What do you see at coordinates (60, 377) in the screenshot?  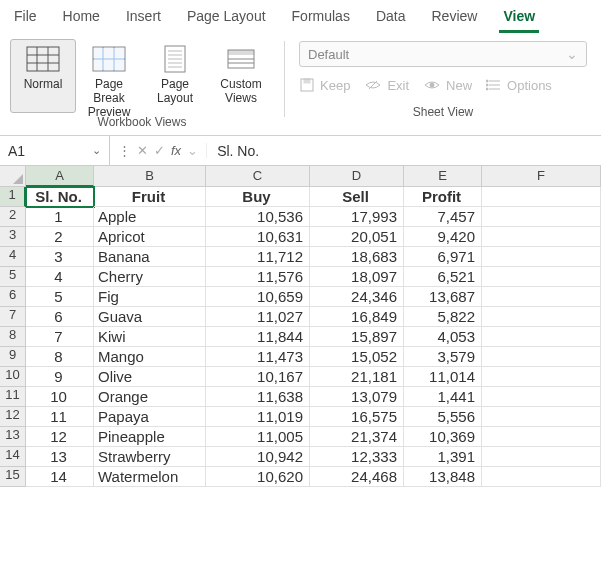 I see `cell-A10: 9` at bounding box center [60, 377].